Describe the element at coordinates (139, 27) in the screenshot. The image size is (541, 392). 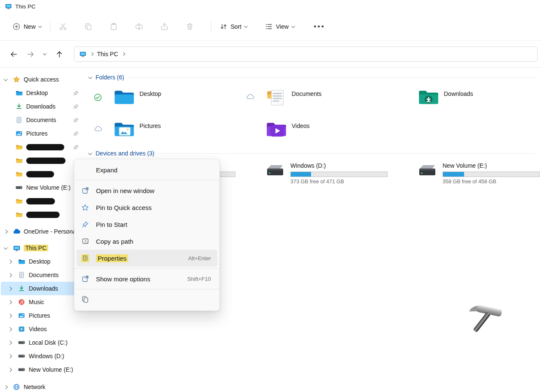
I see `rename-button` at that location.